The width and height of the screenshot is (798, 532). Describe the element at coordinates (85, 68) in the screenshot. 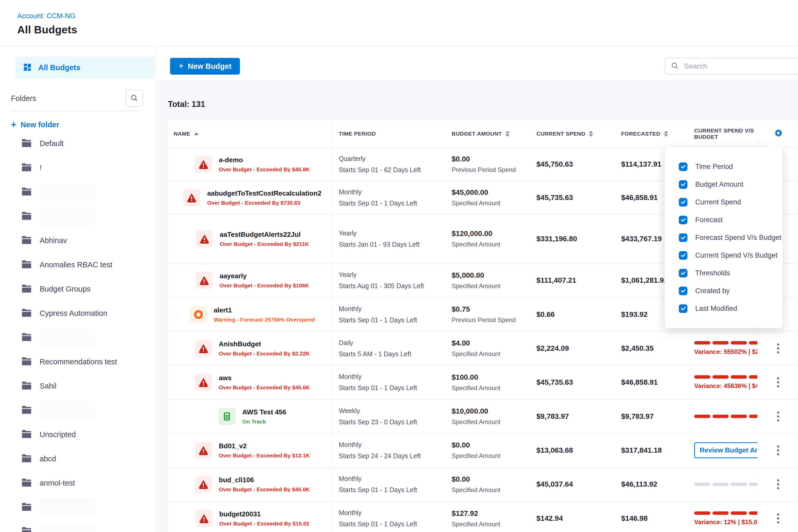

I see `sidebar-item-all-budgets: All Budgets` at that location.